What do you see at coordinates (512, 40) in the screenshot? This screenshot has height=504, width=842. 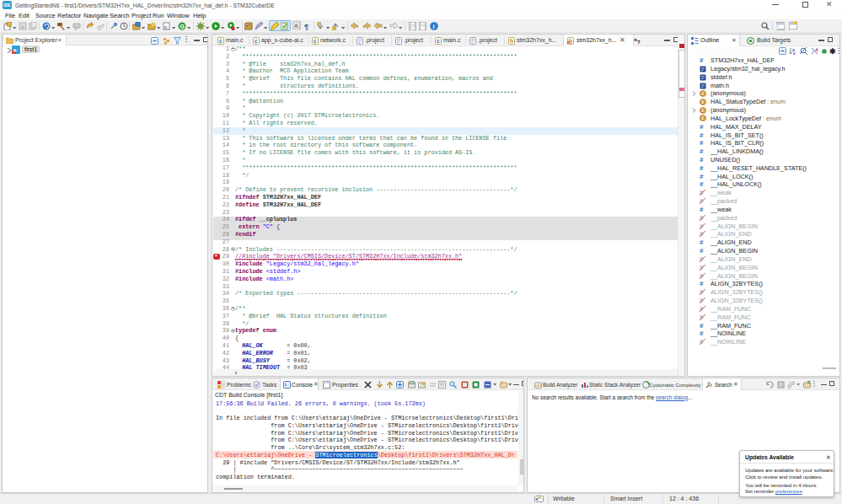 I see `svg-text: h` at bounding box center [512, 40].